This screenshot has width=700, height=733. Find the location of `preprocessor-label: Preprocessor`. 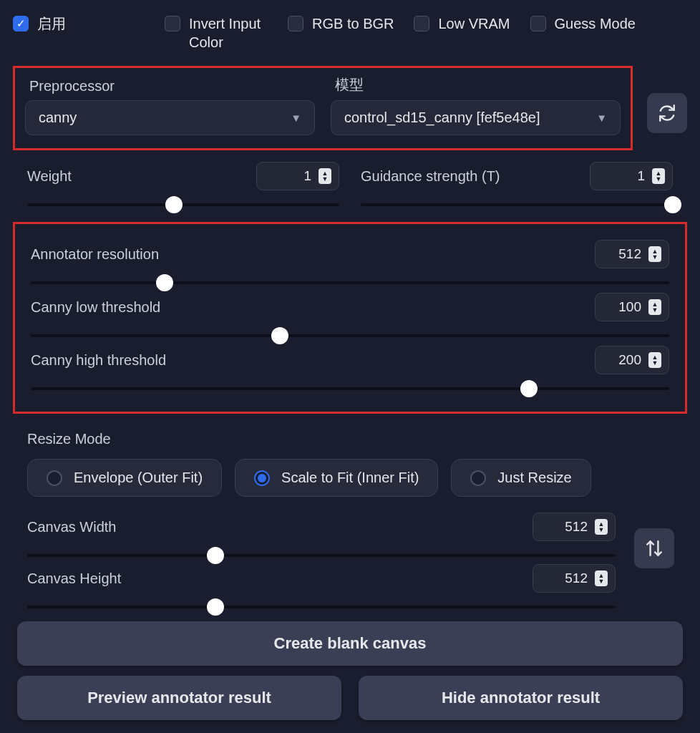

preprocessor-label: Preprocessor is located at coordinates (172, 86).